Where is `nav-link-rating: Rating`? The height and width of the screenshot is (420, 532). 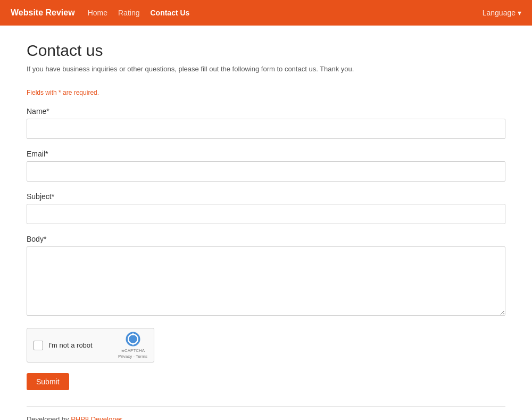 nav-link-rating: Rating is located at coordinates (129, 13).